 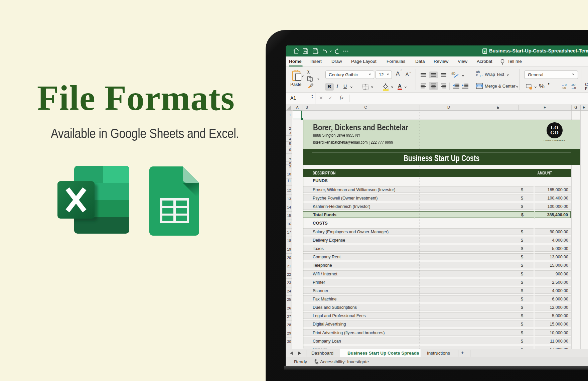 I want to click on svg-text: s, so click(x=484, y=51).